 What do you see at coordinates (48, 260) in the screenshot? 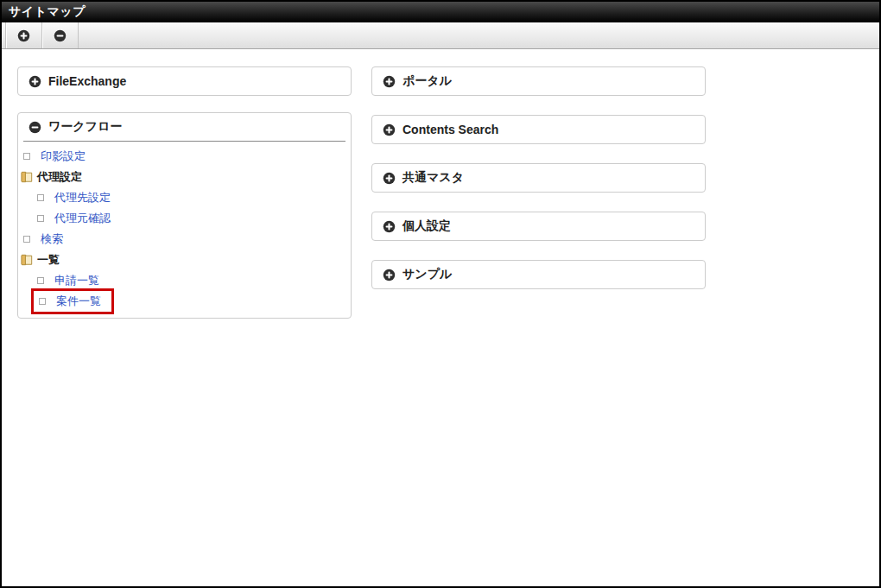
I see `tree-folder-label: 一覧` at bounding box center [48, 260].